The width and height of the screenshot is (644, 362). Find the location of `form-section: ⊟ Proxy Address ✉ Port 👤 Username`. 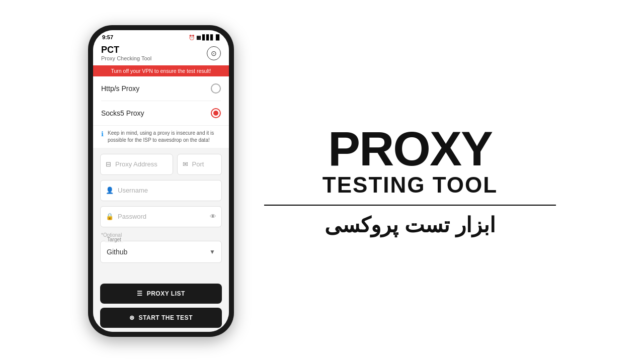

form-section: ⊟ Proxy Address ✉ Port 👤 Username is located at coordinates (161, 205).